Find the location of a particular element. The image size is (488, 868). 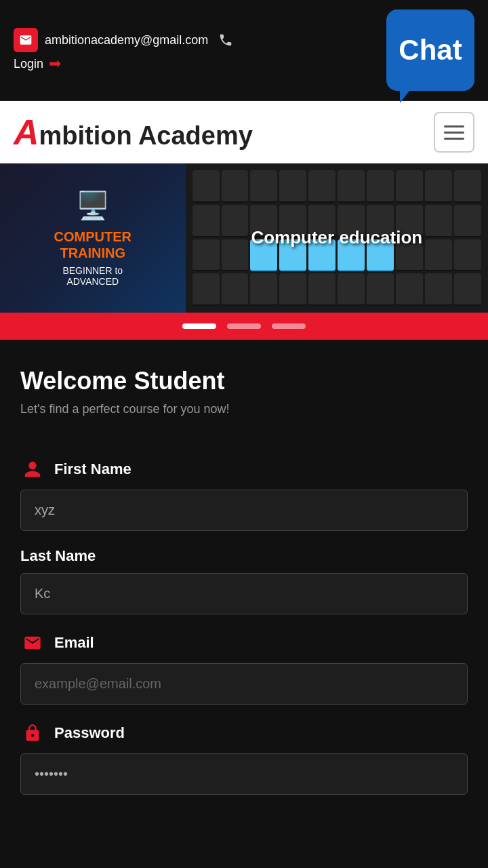

email-group: Email is located at coordinates (244, 667).